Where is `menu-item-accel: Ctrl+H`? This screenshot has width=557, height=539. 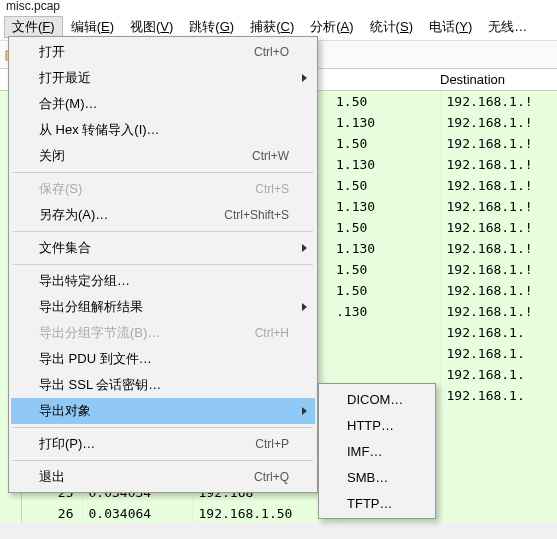 menu-item-accel: Ctrl+H is located at coordinates (272, 333).